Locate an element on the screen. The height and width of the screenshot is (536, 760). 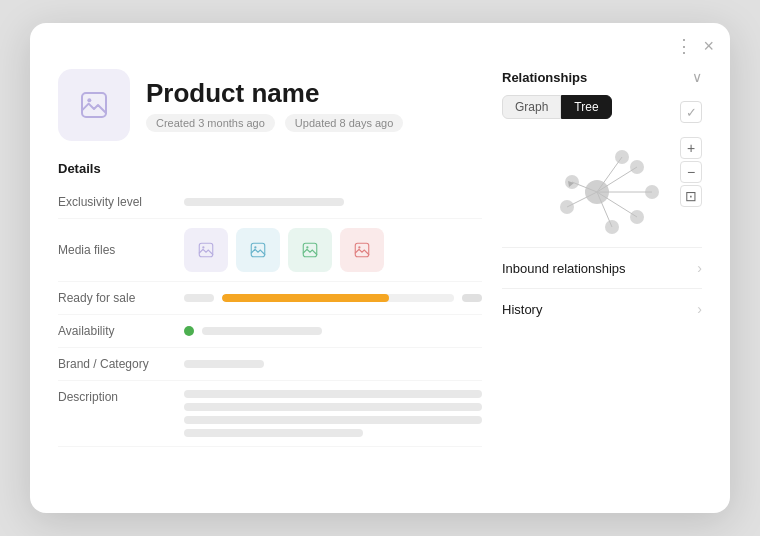
detail-row-brand: Brand / Category is located at coordinates (270, 364).